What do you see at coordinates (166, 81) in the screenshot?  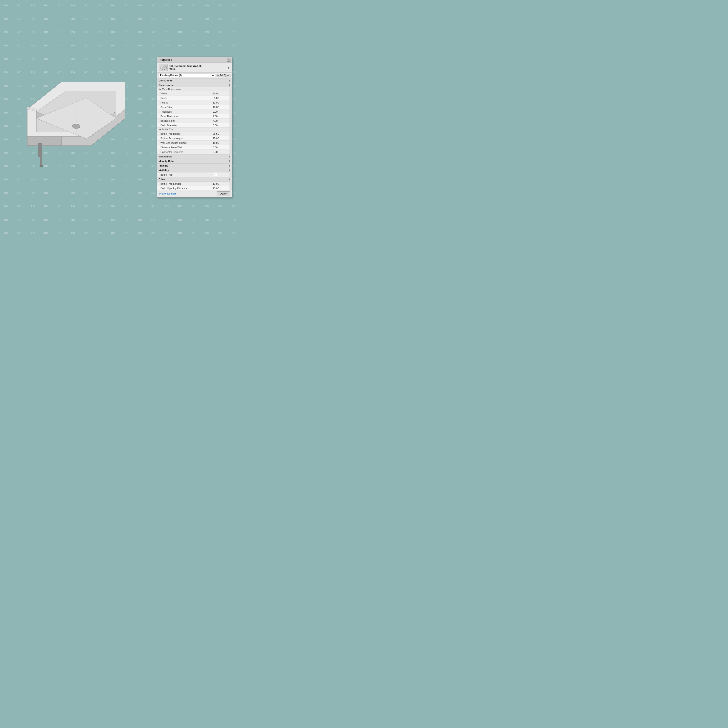 I see `constraints-label: Constraints` at bounding box center [166, 81].